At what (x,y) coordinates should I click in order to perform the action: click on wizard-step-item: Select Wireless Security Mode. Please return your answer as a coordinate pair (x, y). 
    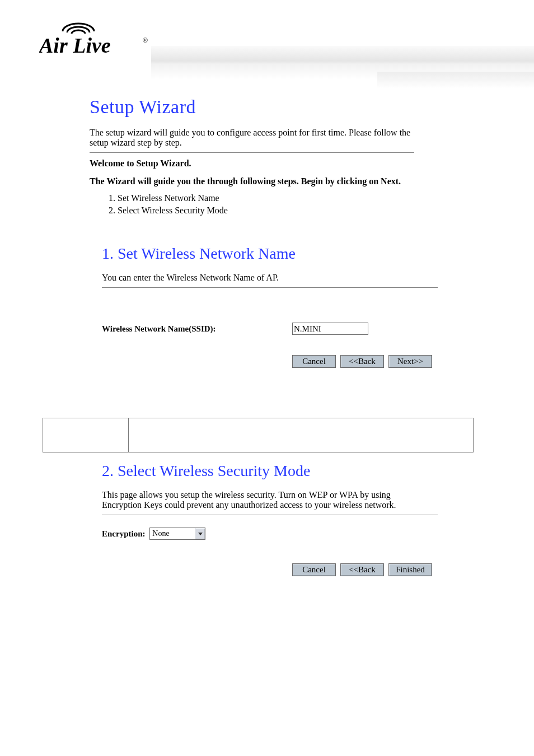
    Looking at the image, I should click on (274, 211).